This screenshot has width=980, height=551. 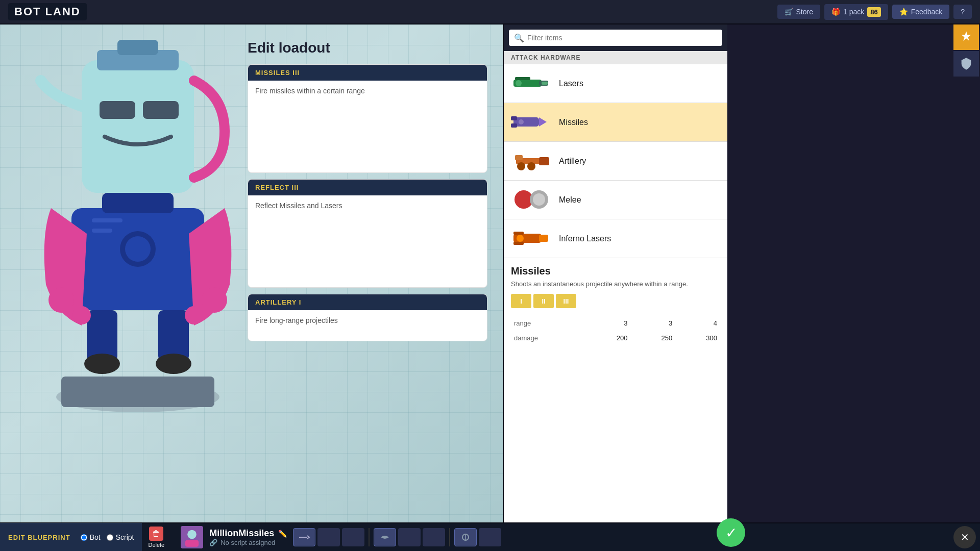 I want to click on tab-attack-icon, so click(x=966, y=37).